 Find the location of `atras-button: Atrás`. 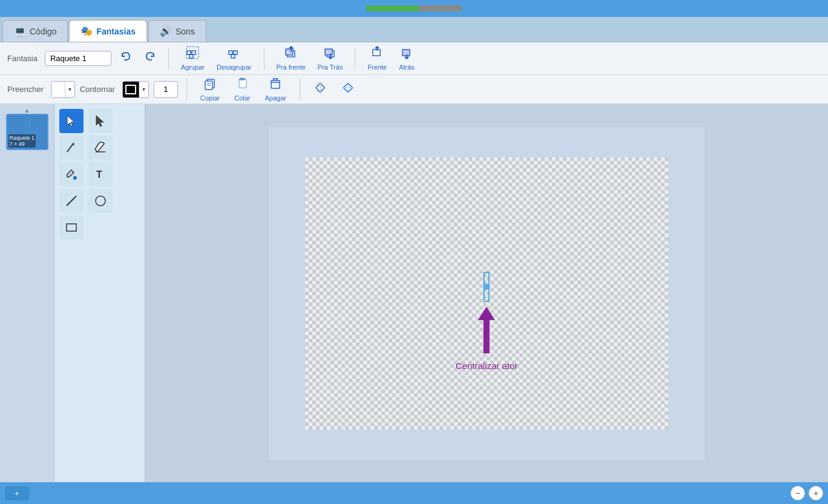

atras-button: Atrás is located at coordinates (407, 58).